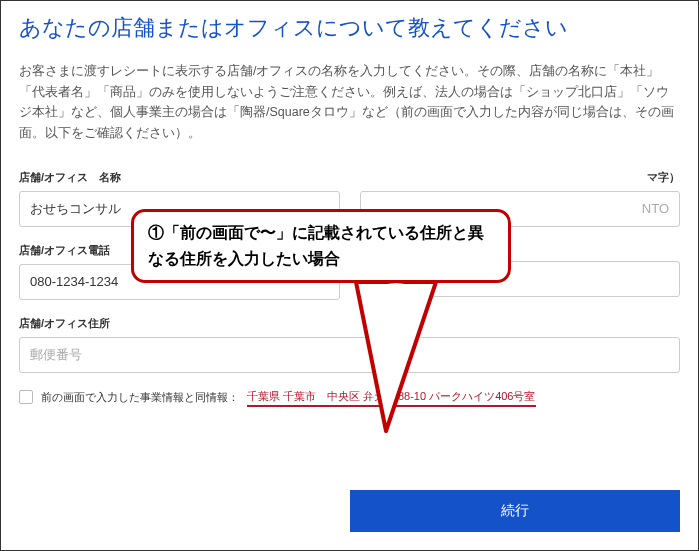  Describe the element at coordinates (350, 324) in the screenshot. I see `store-address-label: 店舗/オフィス住所` at that location.